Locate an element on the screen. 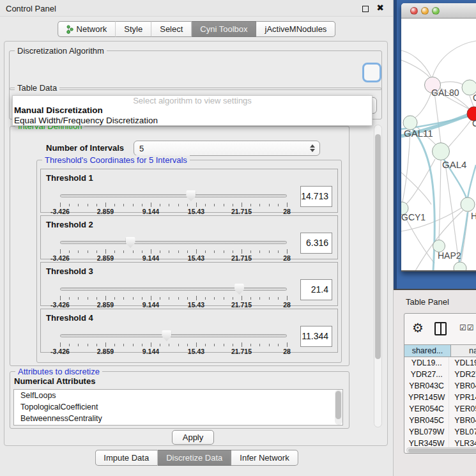 The width and height of the screenshot is (476, 476). attribute-item-selfloops: SelfLoops is located at coordinates (178, 395).